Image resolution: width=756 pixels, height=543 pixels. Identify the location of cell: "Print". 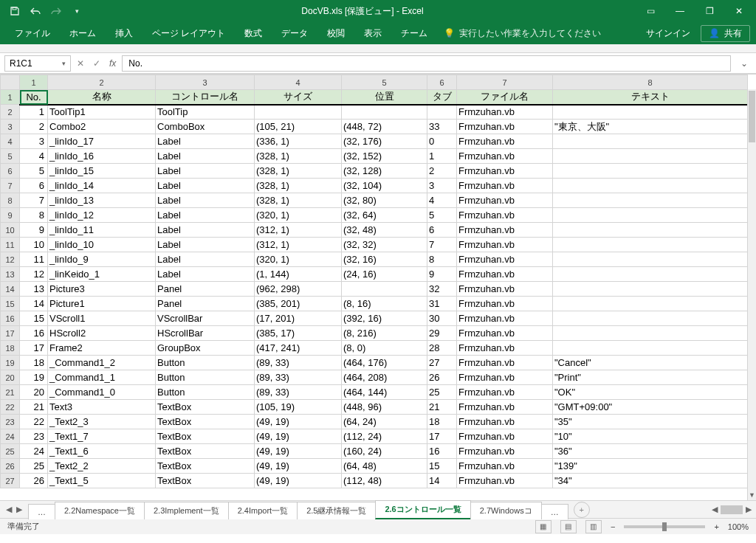
(650, 378).